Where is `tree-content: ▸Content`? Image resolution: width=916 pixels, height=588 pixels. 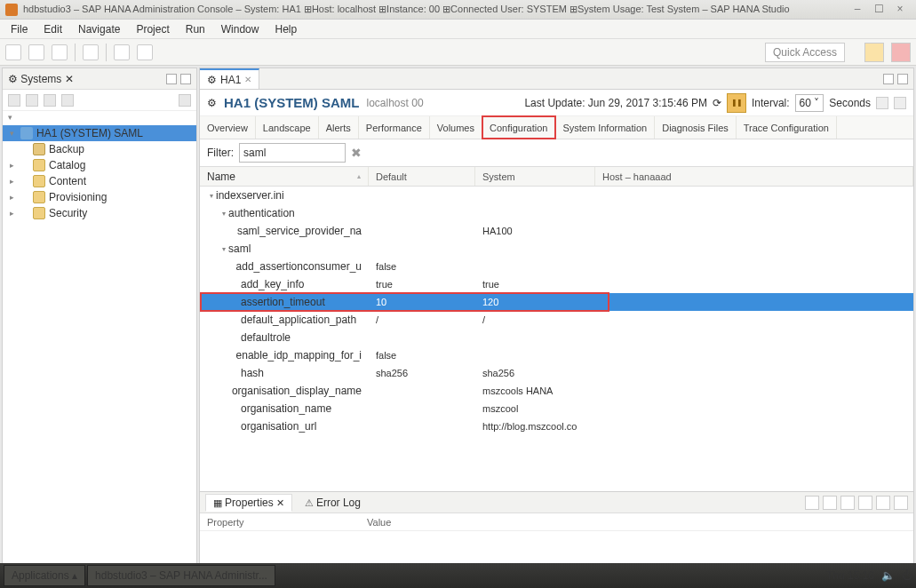 tree-content: ▸Content is located at coordinates (100, 181).